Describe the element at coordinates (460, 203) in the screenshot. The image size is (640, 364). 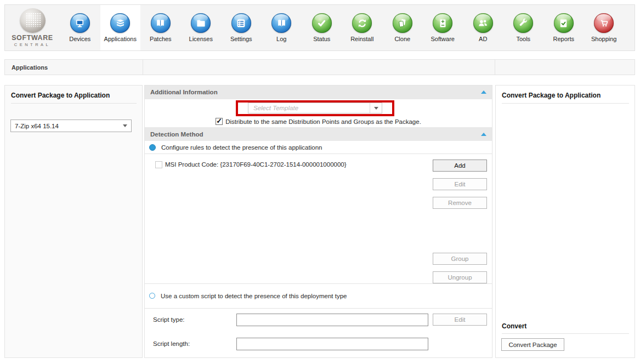
I see `remove-button: Remove` at that location.